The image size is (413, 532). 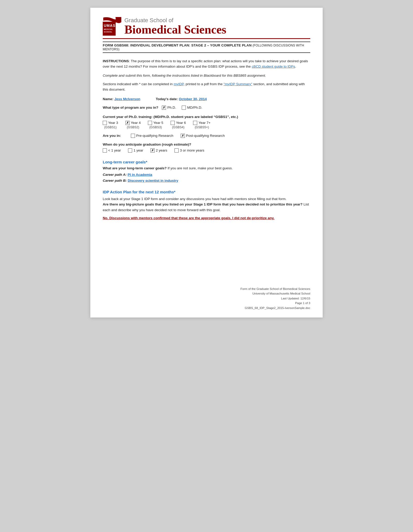 I want to click on page-footer: Form of the Graduate School of Biomedica…, so click(x=275, y=298).